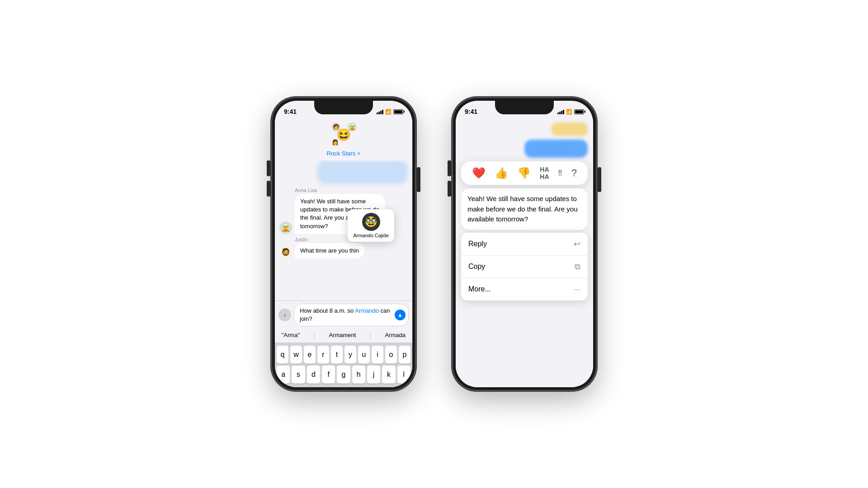  What do you see at coordinates (364, 355) in the screenshot?
I see `key-u: u` at bounding box center [364, 355].